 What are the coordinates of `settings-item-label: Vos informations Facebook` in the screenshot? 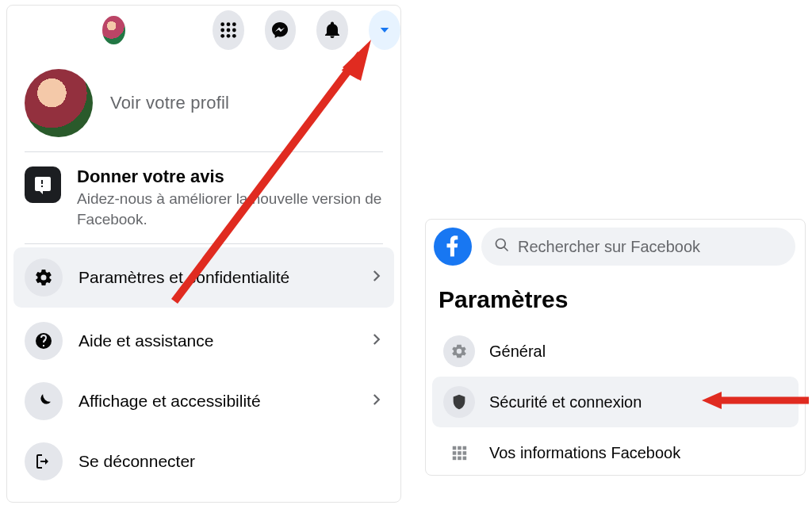 It's located at (585, 454).